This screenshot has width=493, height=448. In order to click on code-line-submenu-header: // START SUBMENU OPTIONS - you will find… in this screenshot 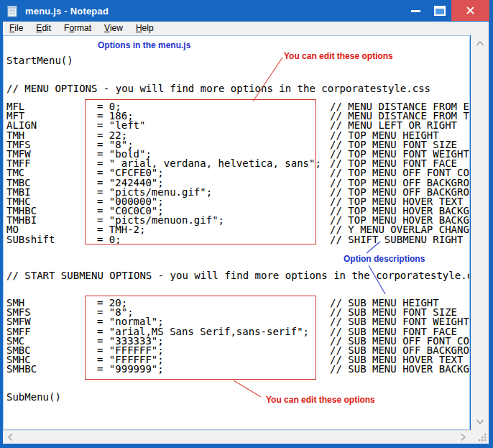, I will do `click(239, 276)`.